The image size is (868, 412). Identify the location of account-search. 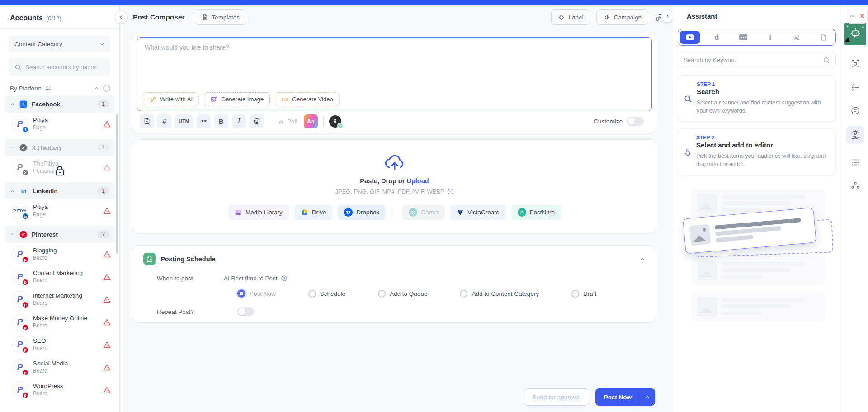
(60, 67).